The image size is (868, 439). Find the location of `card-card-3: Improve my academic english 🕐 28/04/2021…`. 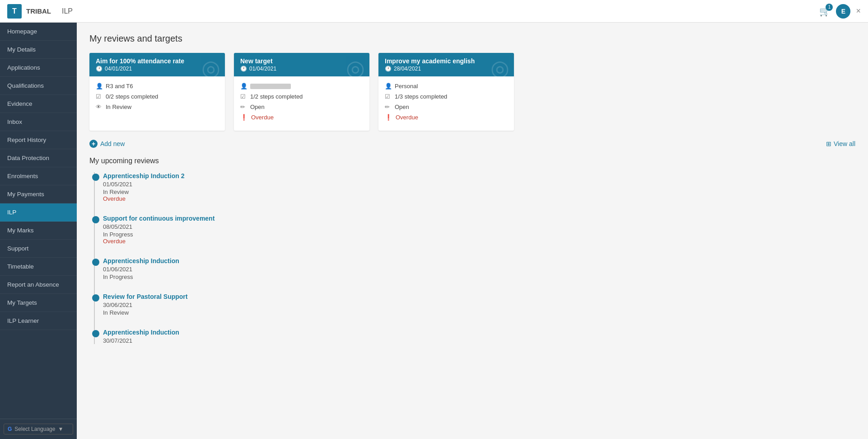

card-card-3: Improve my academic english 🕐 28/04/2021… is located at coordinates (446, 92).